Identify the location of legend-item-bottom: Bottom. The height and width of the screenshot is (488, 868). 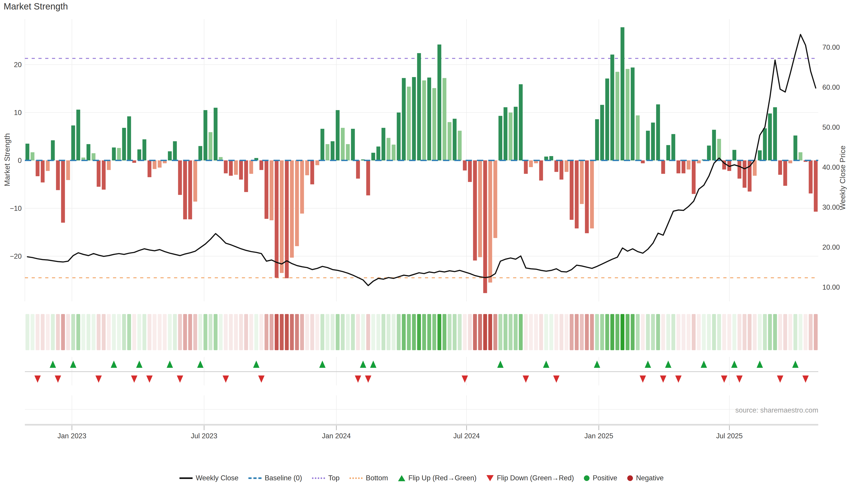
(369, 478).